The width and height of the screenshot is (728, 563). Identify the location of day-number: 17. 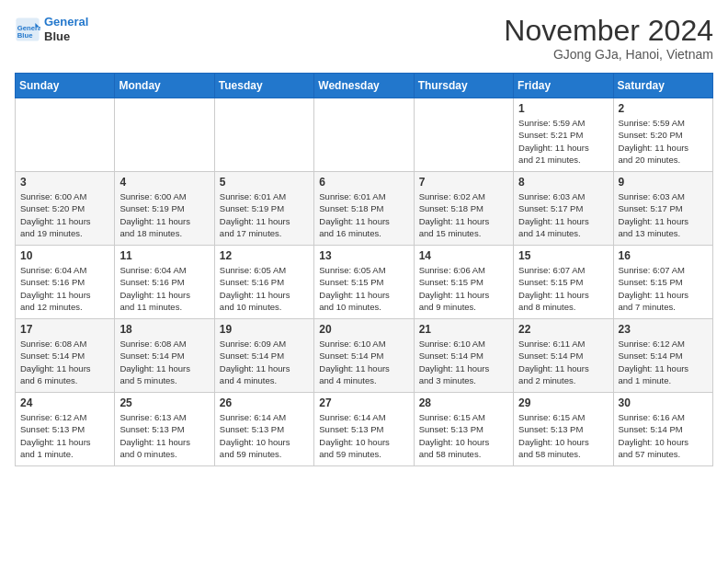
(64, 329).